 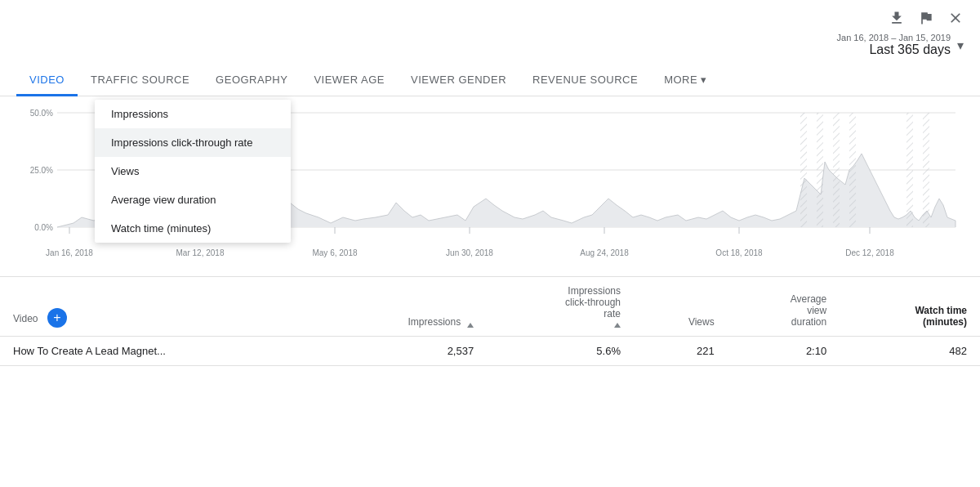 What do you see at coordinates (44, 227) in the screenshot?
I see `svg-text: 0.0%` at bounding box center [44, 227].